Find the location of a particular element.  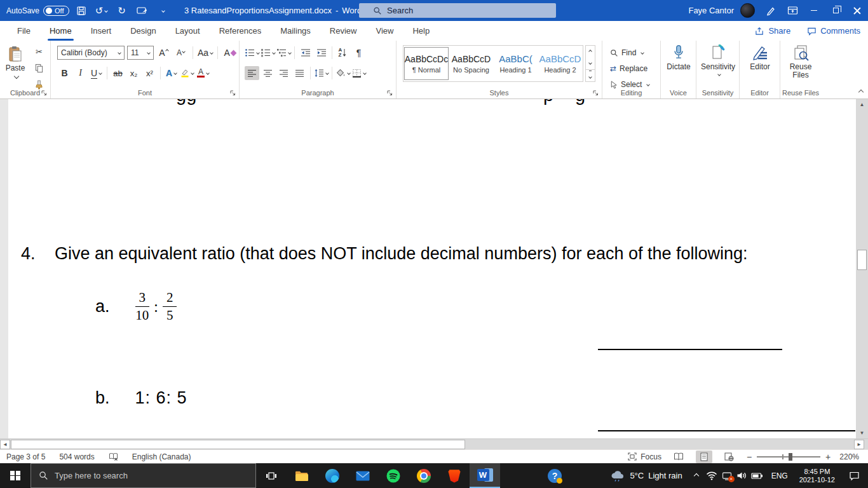

start-button is located at coordinates (15, 475).